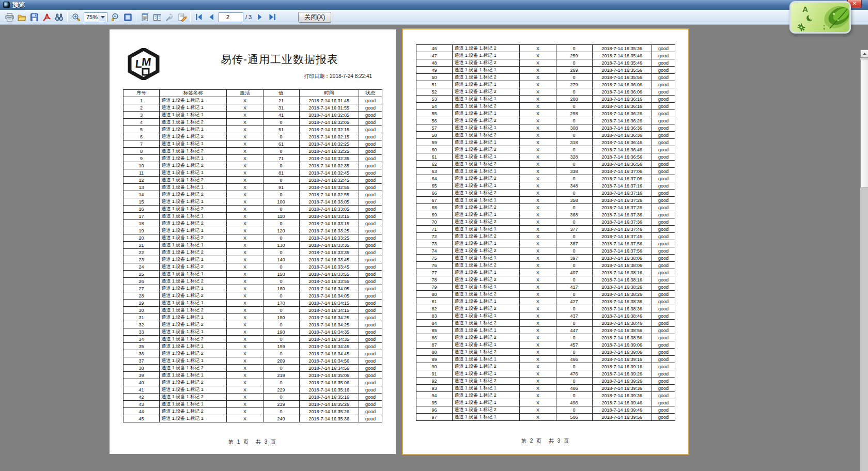  What do you see at coordinates (546, 258) in the screenshot?
I see `table-row: 75通道 1.设备 1.标记 1X3972018-7-14 16:38:06go…` at bounding box center [546, 258].